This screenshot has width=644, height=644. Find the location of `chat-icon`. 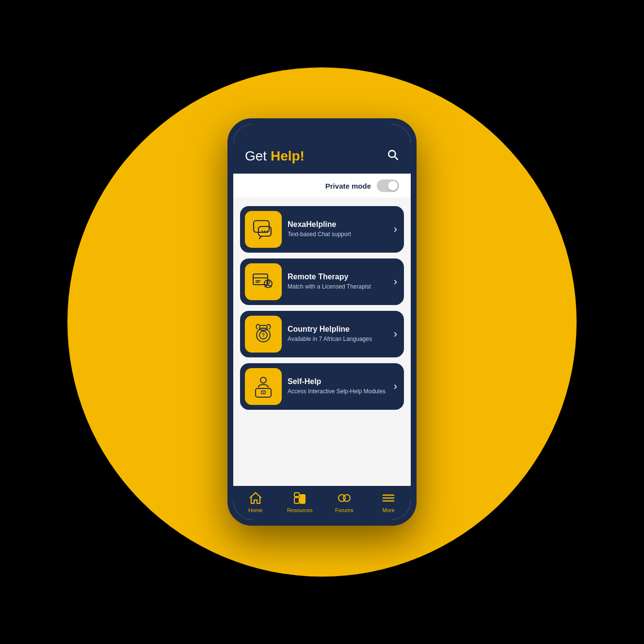

chat-icon is located at coordinates (263, 229).